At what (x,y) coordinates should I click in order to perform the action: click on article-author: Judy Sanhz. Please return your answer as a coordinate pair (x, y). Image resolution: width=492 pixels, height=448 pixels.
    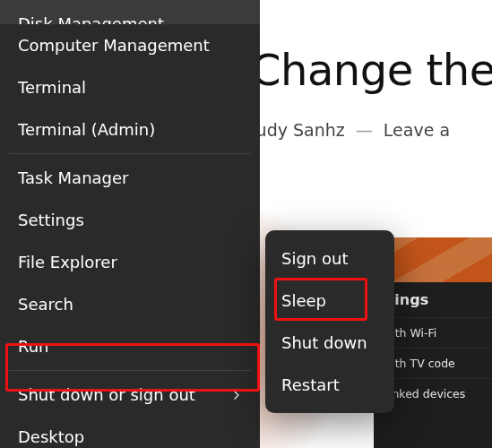
    Looking at the image, I should click on (298, 130).